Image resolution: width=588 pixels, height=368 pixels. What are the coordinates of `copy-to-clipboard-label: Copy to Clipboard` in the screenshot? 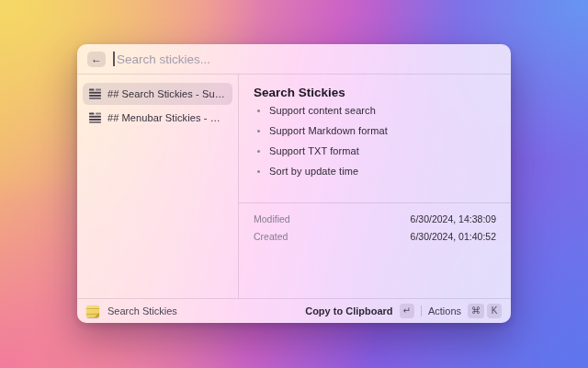 It's located at (349, 311).